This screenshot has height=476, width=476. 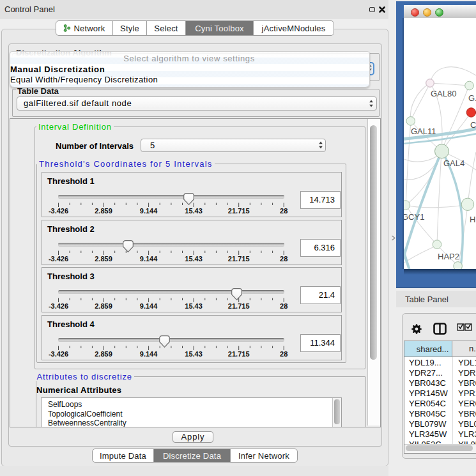 What do you see at coordinates (454, 164) in the screenshot?
I see `svg-text: GAL4` at bounding box center [454, 164].